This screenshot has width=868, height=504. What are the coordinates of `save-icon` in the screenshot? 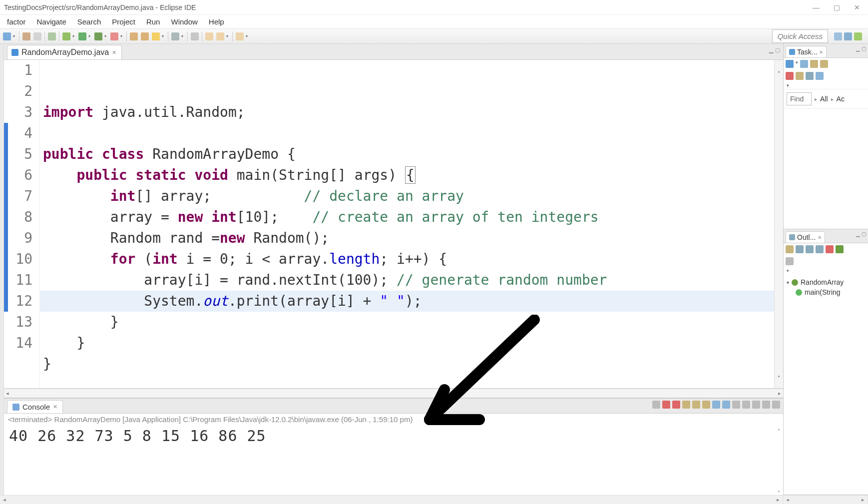 It's located at (26, 36).